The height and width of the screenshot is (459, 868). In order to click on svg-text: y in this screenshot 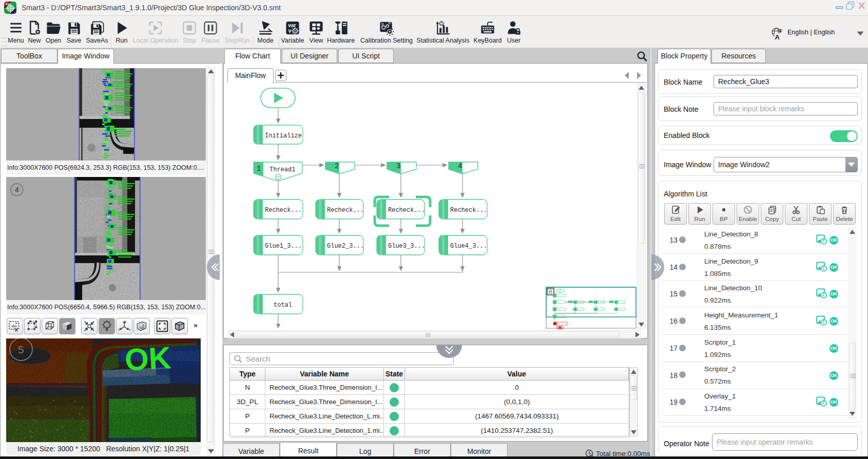, I will do `click(126, 322)`.